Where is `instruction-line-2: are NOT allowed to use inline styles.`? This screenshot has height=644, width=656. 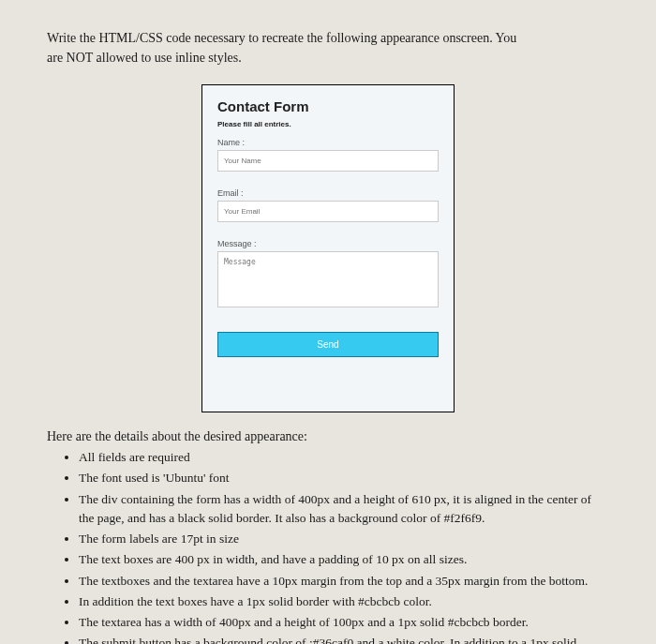
instruction-line-2: are NOT allowed to use inline styles. is located at coordinates (144, 58).